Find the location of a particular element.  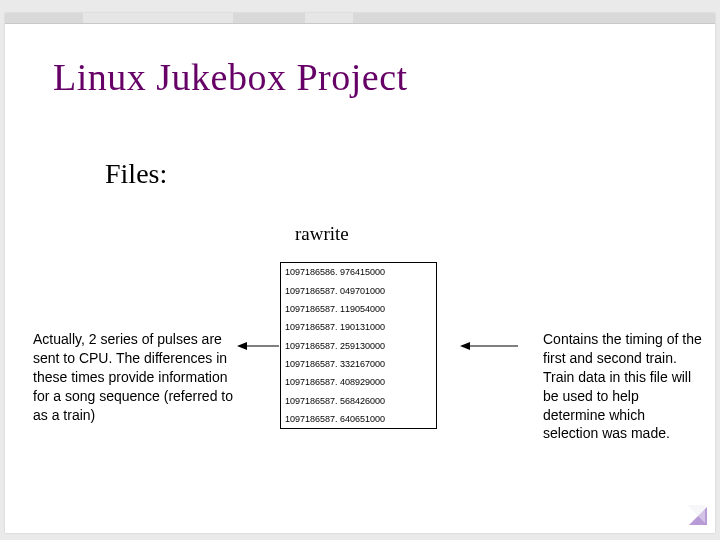

arrow-right-icon is located at coordinates (490, 346).